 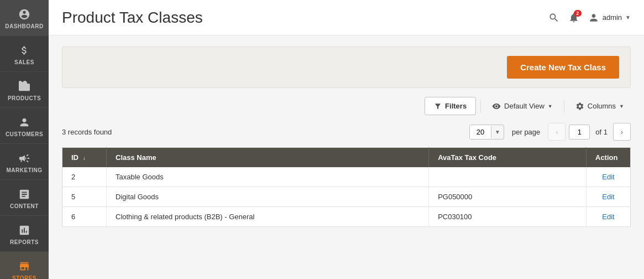 I want to click on view-chevron-icon: ▼, so click(x=551, y=106).